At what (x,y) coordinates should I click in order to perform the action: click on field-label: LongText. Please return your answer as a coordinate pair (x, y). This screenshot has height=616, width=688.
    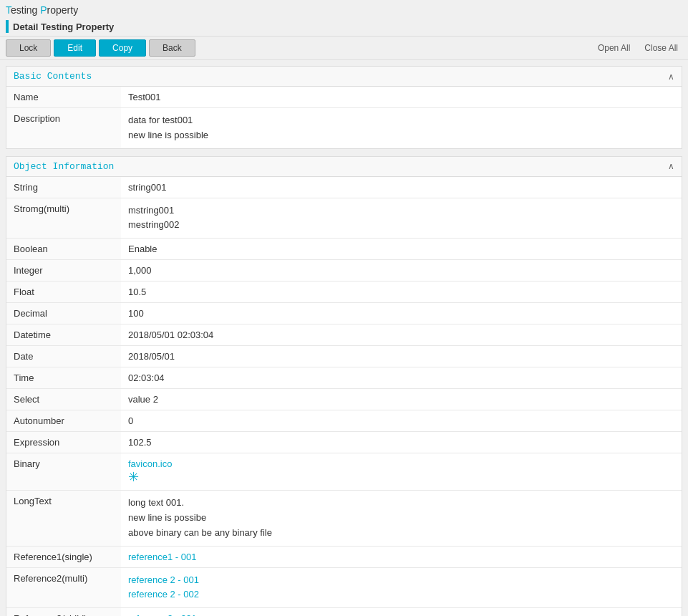
    Looking at the image, I should click on (64, 519).